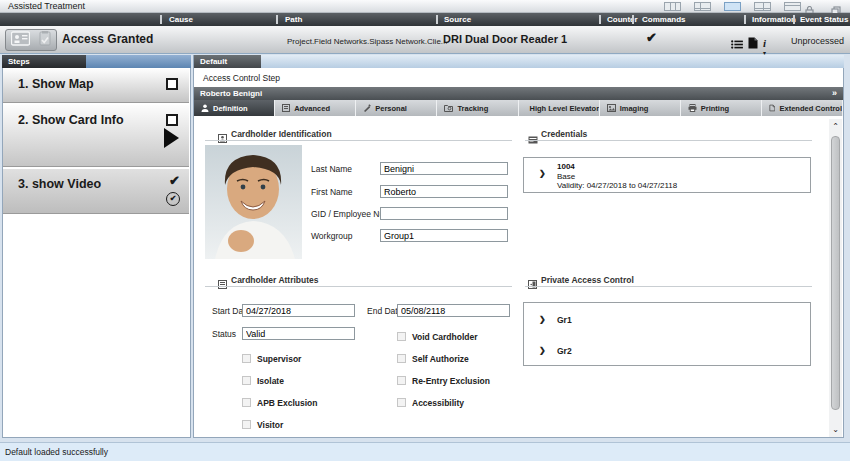 Image resolution: width=850 pixels, height=461 pixels. Describe the element at coordinates (737, 44) in the screenshot. I see `event-log-list-icon` at that location.